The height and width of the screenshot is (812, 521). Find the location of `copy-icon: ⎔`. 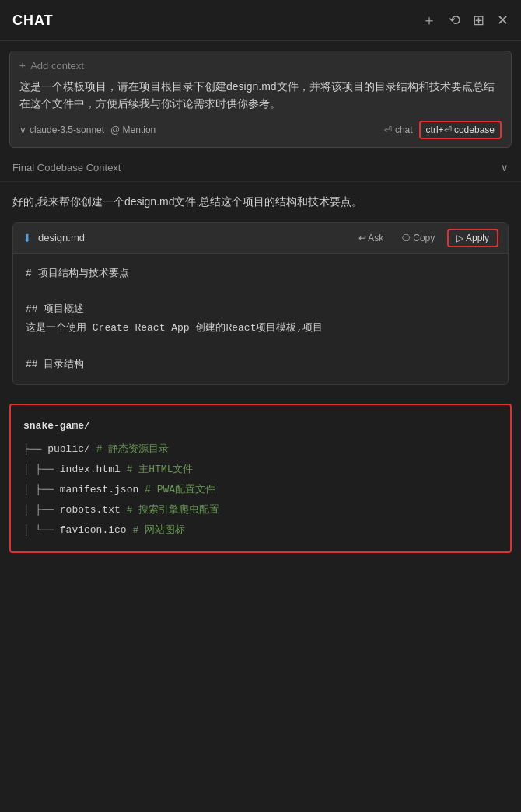

copy-icon: ⎔ is located at coordinates (406, 238).